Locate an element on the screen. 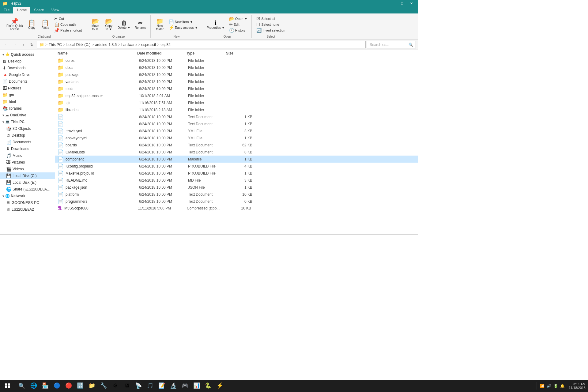 This screenshot has width=588, height=392. tab-home: Home is located at coordinates (22, 10).